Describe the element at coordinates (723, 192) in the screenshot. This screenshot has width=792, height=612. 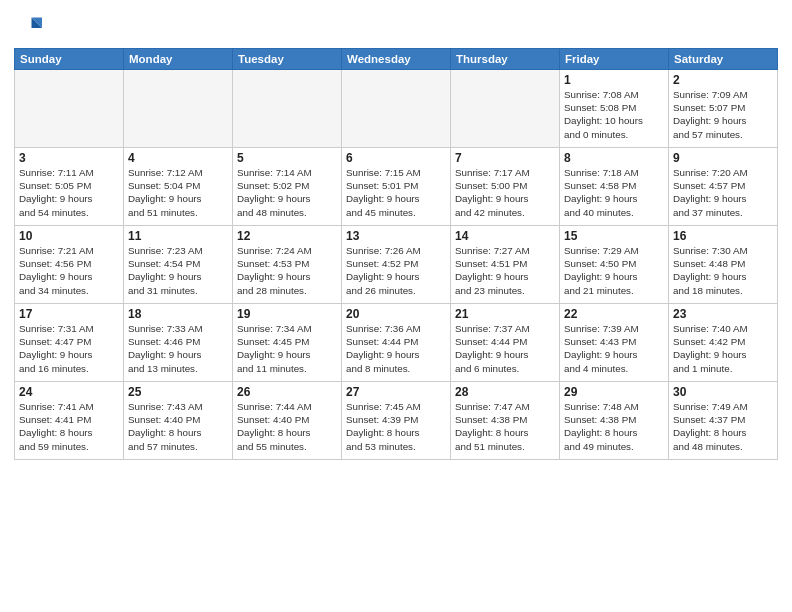
I see `day-info: Sunrise: 7:20 AM Sunset: 4:57 PM Dayligh…` at that location.